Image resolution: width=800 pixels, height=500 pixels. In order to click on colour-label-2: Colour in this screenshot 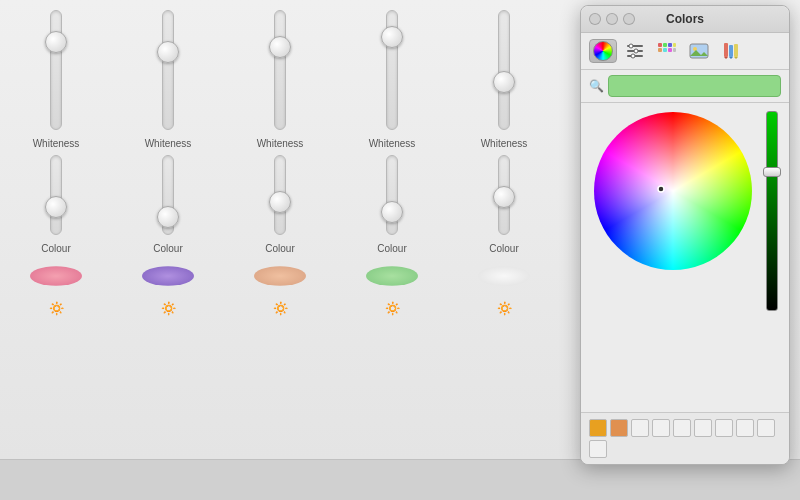, I will do `click(168, 248)`.